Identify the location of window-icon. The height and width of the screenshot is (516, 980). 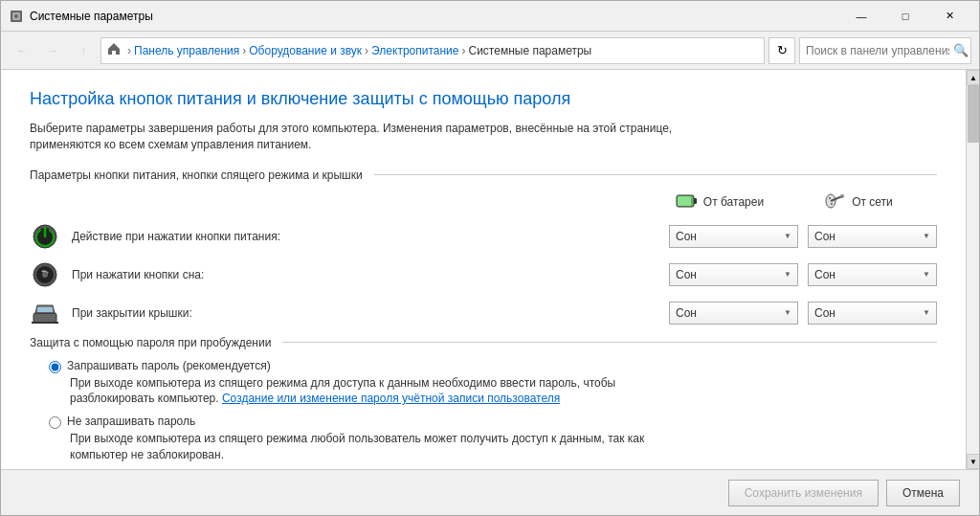
(16, 16).